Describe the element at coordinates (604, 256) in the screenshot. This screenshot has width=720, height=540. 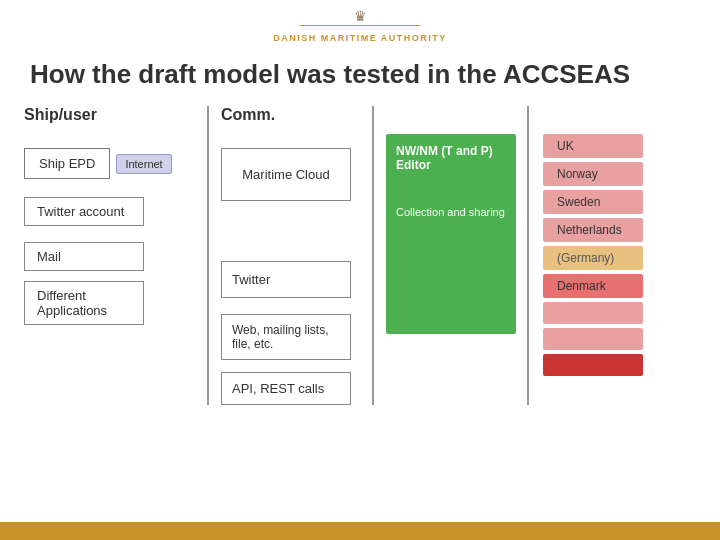
I see `countries-column: UK Norway Sweden Netherlands (Germany) D…` at that location.